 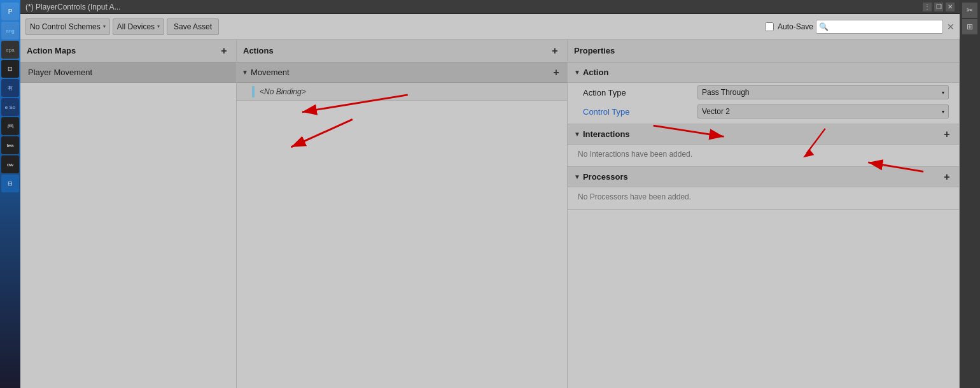 What do you see at coordinates (10, 107) in the screenshot?
I see `os-icon-6: e So` at bounding box center [10, 107].